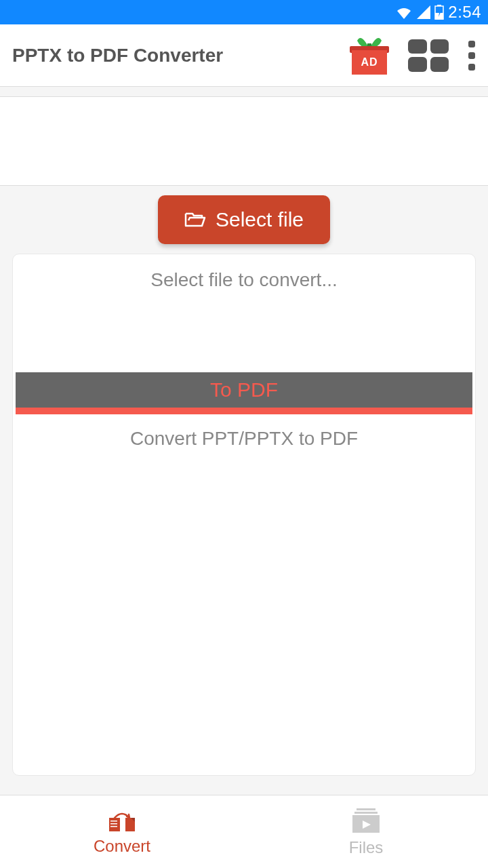 The image size is (488, 868). What do you see at coordinates (244, 56) in the screenshot?
I see `app-bar: PPTX to PDF Converter AD` at bounding box center [244, 56].